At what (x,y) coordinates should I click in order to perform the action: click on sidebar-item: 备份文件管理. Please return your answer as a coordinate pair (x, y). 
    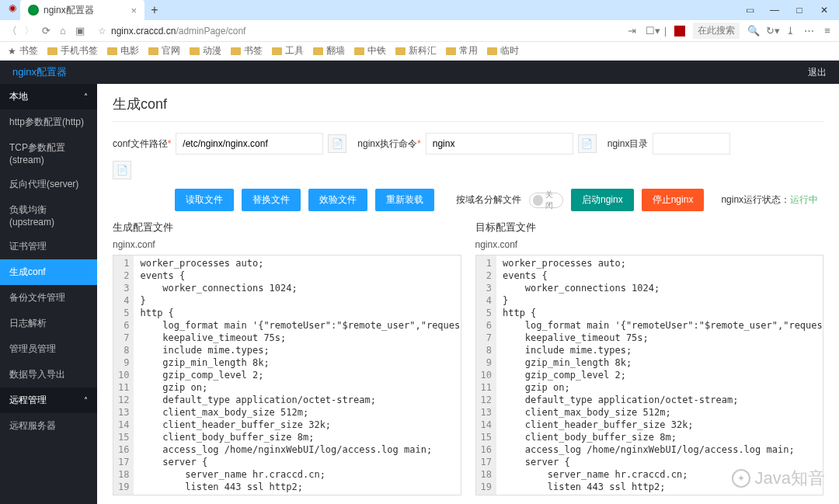
    Looking at the image, I should click on (48, 298).